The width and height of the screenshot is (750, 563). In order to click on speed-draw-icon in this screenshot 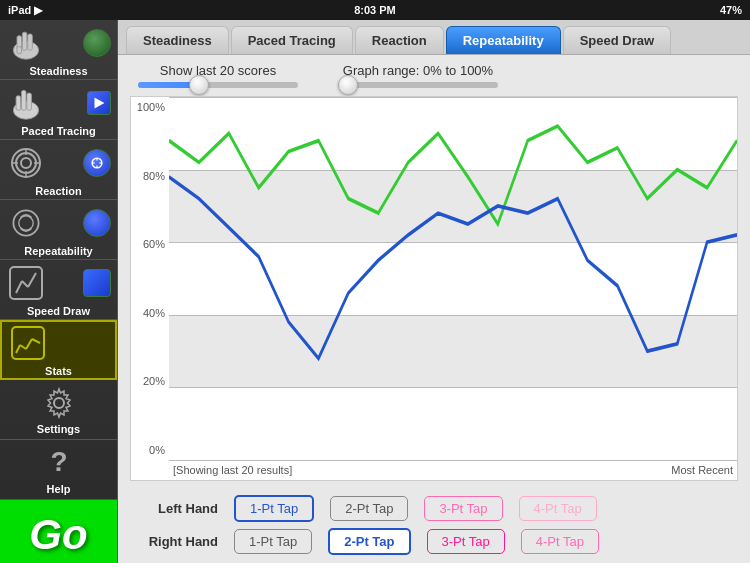, I will do `click(26, 283)`.